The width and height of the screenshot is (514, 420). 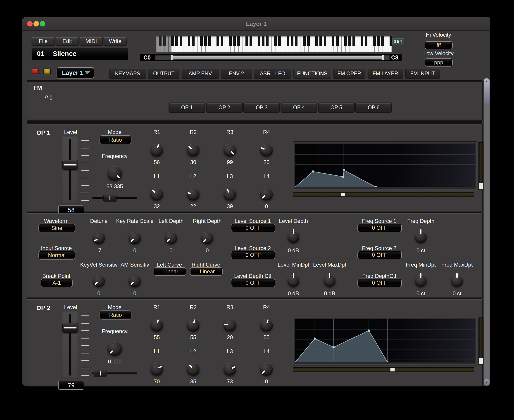 What do you see at coordinates (267, 325) in the screenshot?
I see `op2-r4-knob` at bounding box center [267, 325].